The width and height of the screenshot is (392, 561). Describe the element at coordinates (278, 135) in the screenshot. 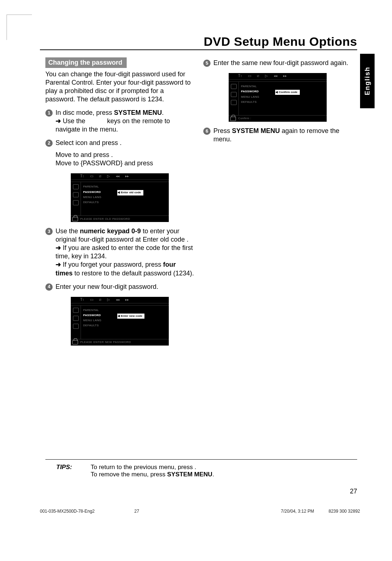

I see `step-6: 6 Press SYSTEM MENU again to remove the …` at that location.